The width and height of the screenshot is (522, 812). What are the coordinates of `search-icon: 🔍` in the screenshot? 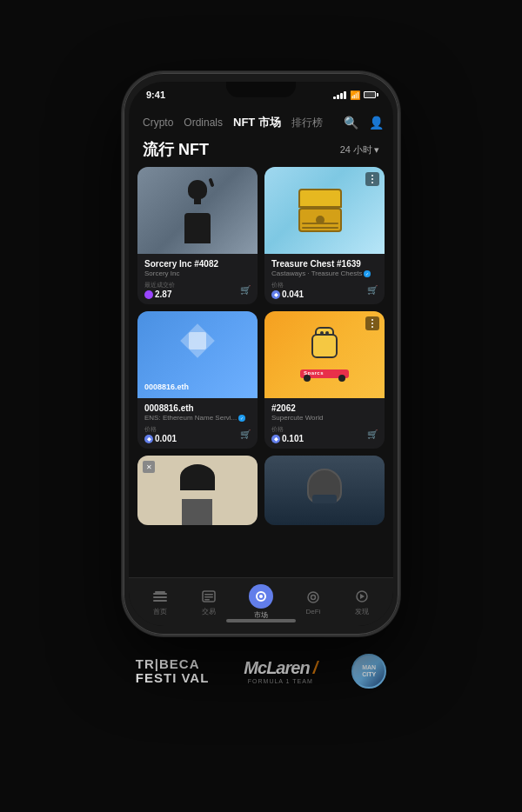 It's located at (351, 123).